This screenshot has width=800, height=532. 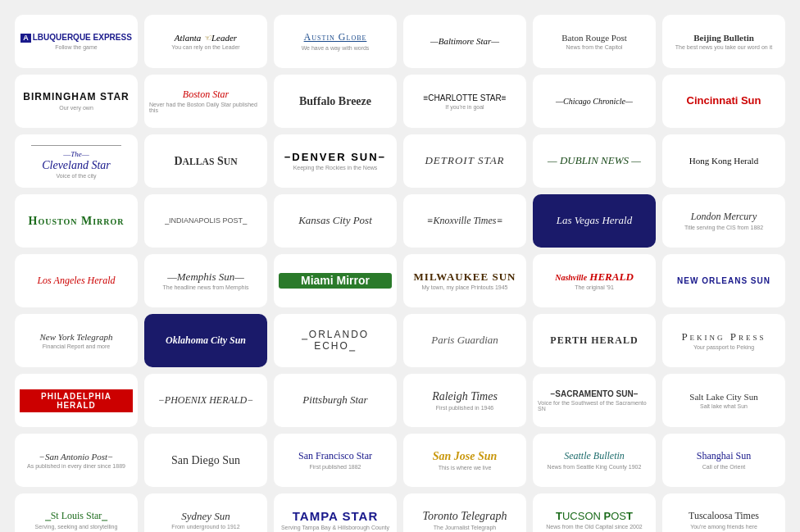 I want to click on newspaper-card-cincinnati: Cincinnati Sun, so click(x=724, y=102).